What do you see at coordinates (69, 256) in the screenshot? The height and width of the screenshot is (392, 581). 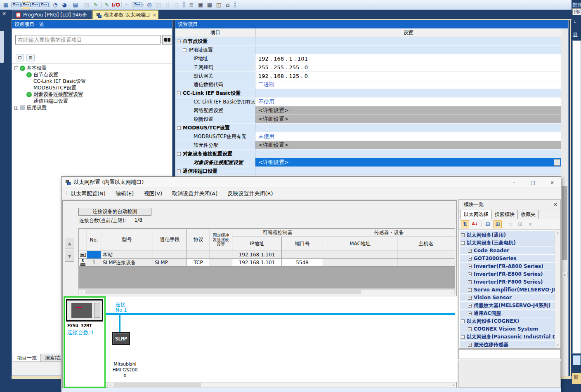 I see `move-down-button: ▼` at bounding box center [69, 256].